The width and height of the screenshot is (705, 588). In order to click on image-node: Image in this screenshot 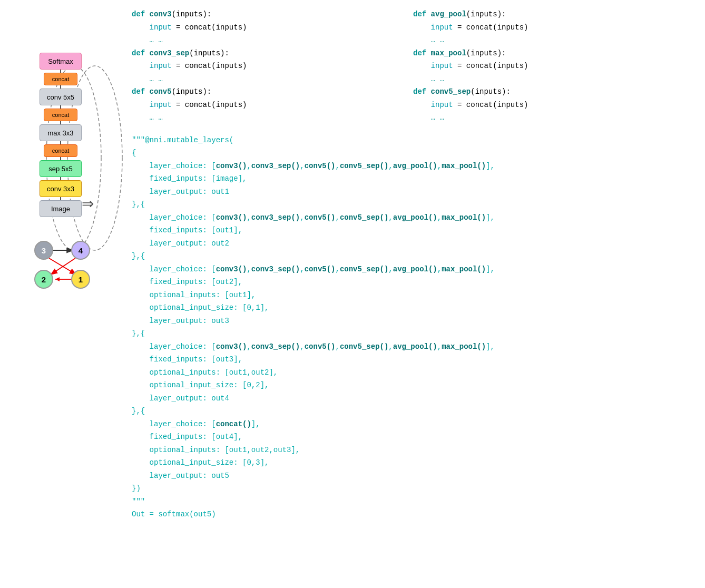, I will do `click(61, 209)`.